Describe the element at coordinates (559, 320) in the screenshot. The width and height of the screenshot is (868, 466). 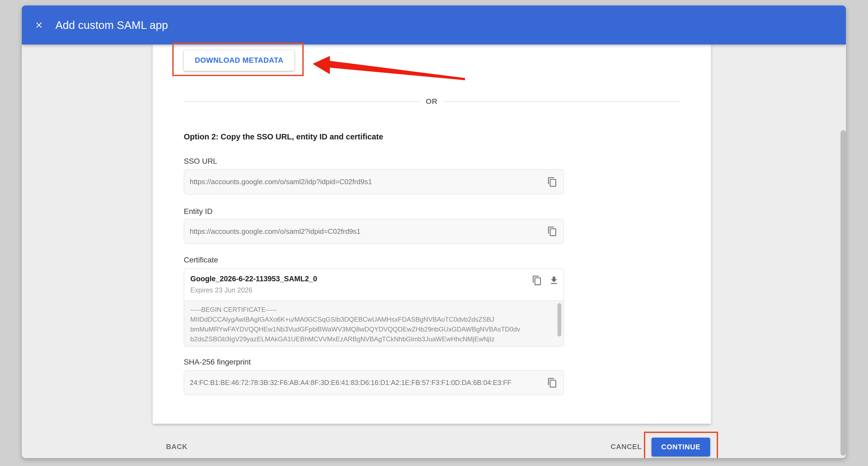
I see `certificate-scrollbar-thumb` at that location.